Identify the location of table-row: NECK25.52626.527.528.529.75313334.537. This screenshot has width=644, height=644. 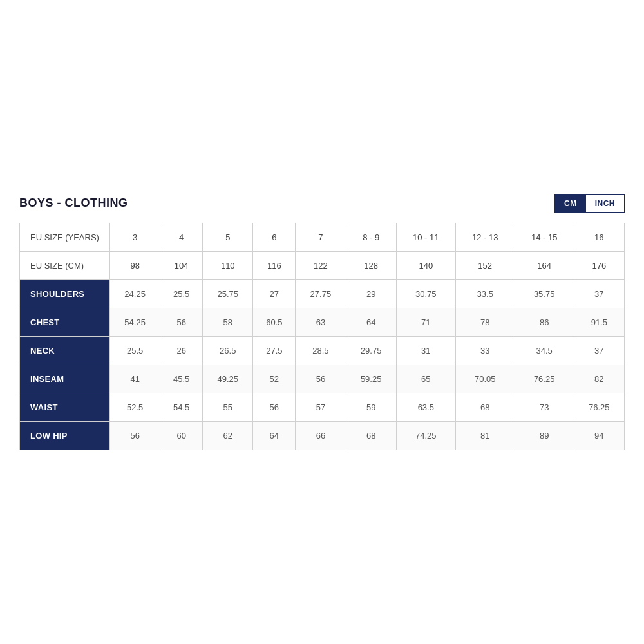
(322, 350).